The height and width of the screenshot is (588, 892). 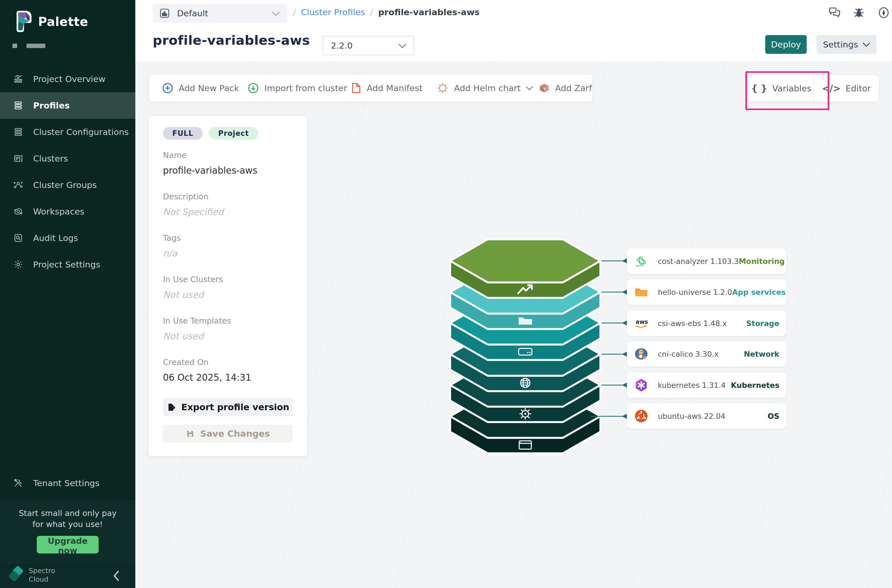 What do you see at coordinates (228, 407) in the screenshot?
I see `export-profile-version-button: Export profile version` at bounding box center [228, 407].